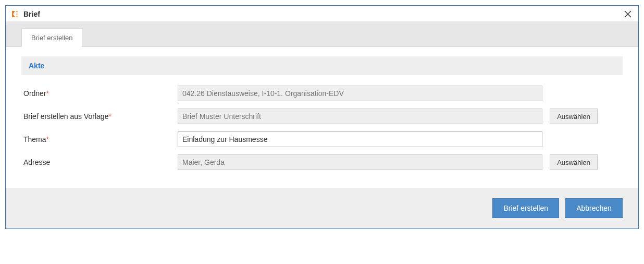 This screenshot has height=264, width=644. I want to click on close-icon, so click(628, 14).